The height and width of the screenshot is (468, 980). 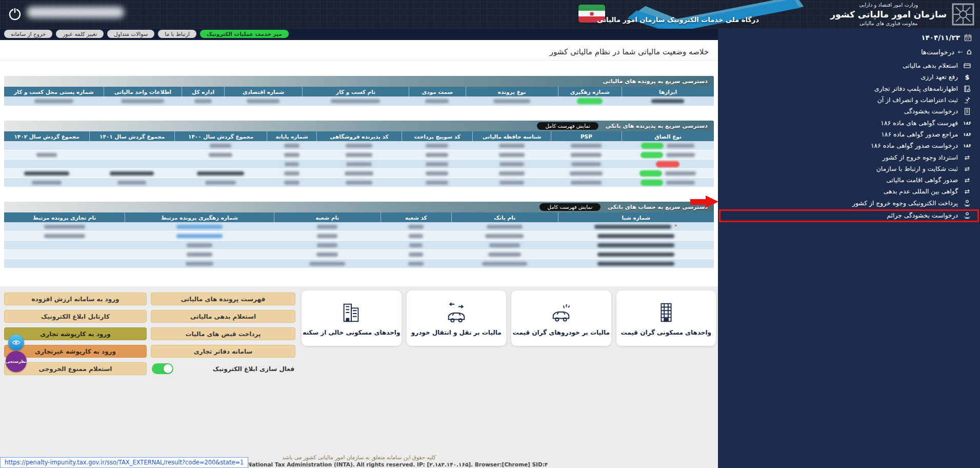 I want to click on logout-button: خروج از سامانه, so click(x=28, y=34).